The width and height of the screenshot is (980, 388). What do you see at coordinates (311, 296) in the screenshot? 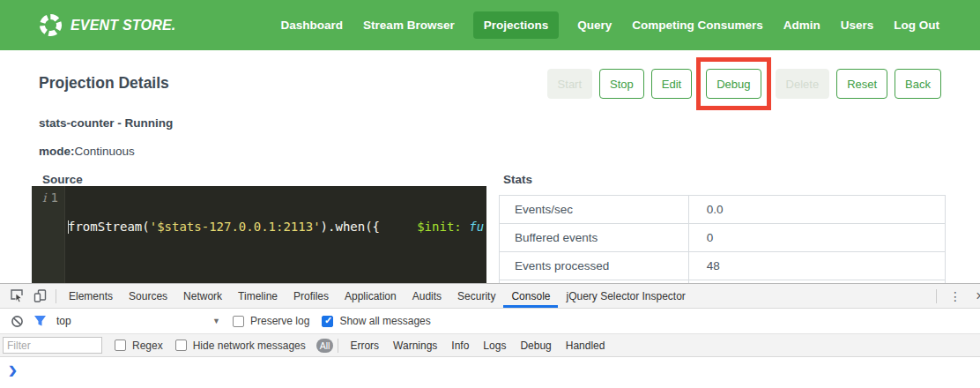
I see `tab-profiles: Profiles` at bounding box center [311, 296].